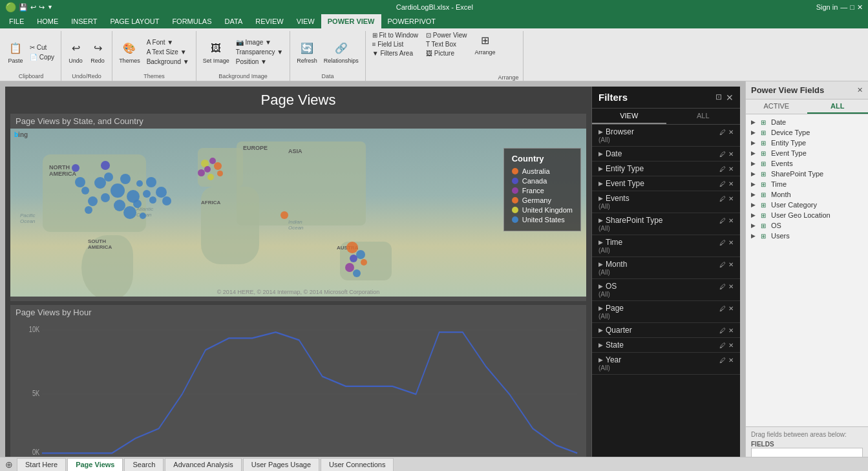 Image resolution: width=868 pixels, height=471 pixels. What do you see at coordinates (17, 21) in the screenshot?
I see `tab-file: FILE` at bounding box center [17, 21].